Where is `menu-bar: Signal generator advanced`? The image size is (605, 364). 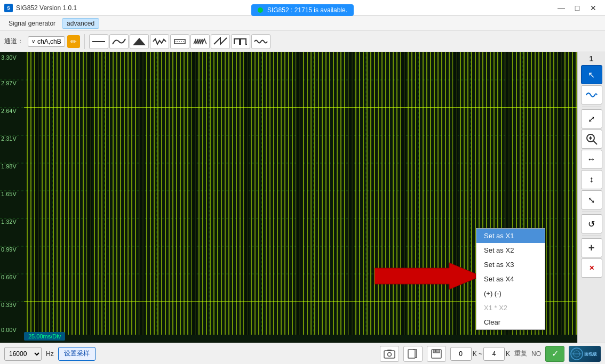
menu-bar: Signal generator advanced is located at coordinates (303, 23).